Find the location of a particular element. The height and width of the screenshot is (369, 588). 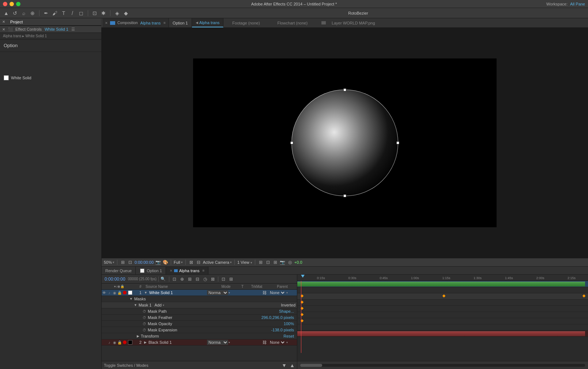

option1-timeline-tab: Option 1 is located at coordinates (151, 270).